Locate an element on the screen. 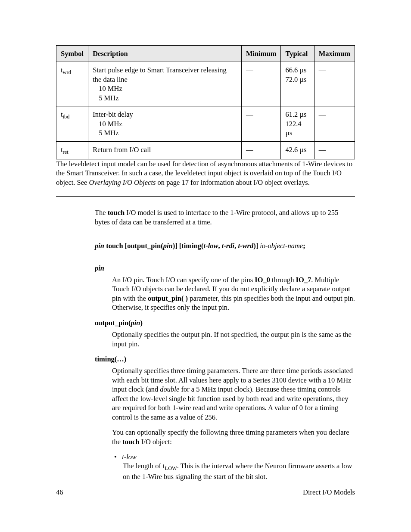 This screenshot has height=532, width=411. col-typical: Typical is located at coordinates (297, 54).